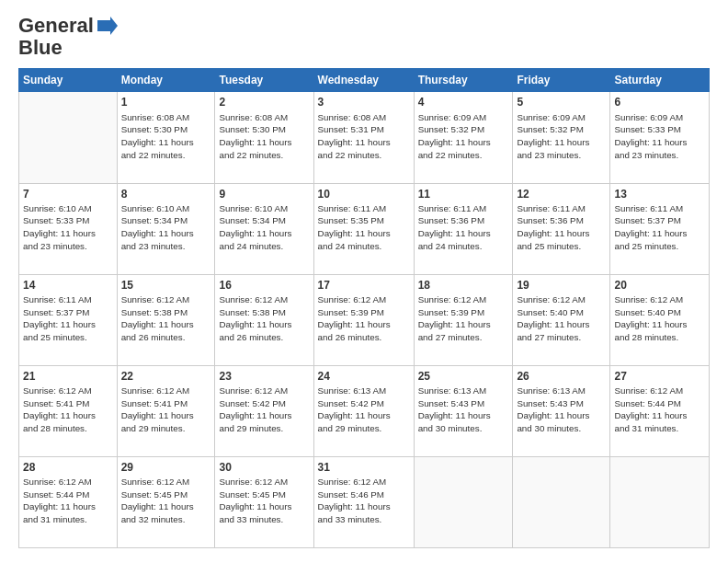 The height and width of the screenshot is (563, 728). What do you see at coordinates (660, 410) in the screenshot?
I see `calendar-cell: 27Sunrise: 6:12 AM Sunset: 5:44 PM Dayli…` at bounding box center [660, 410].